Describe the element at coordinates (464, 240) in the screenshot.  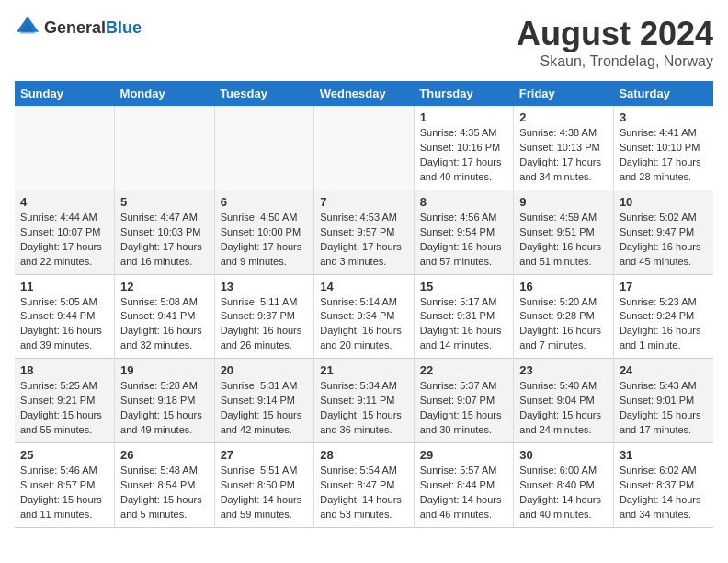
I see `day-info: Sunrise: 4:56 AM Sunset: 9:54 PM Dayligh…` at that location.